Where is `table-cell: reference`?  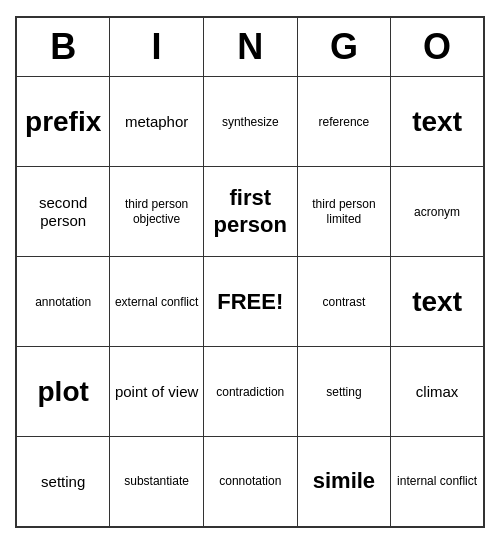
table-cell: reference is located at coordinates (344, 122).